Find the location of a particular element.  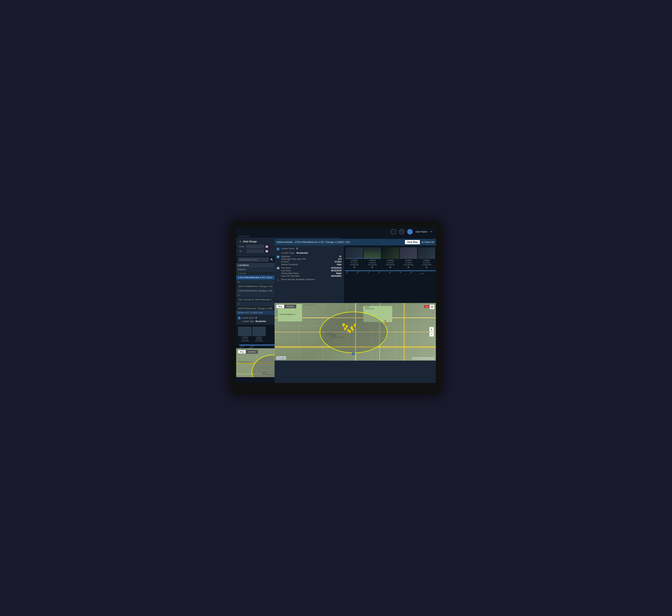

main-map-zoom-controls: + − is located at coordinates (432, 332).